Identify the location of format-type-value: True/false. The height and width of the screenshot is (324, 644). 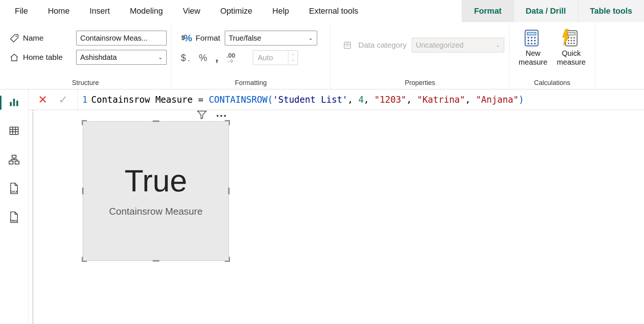
(245, 38).